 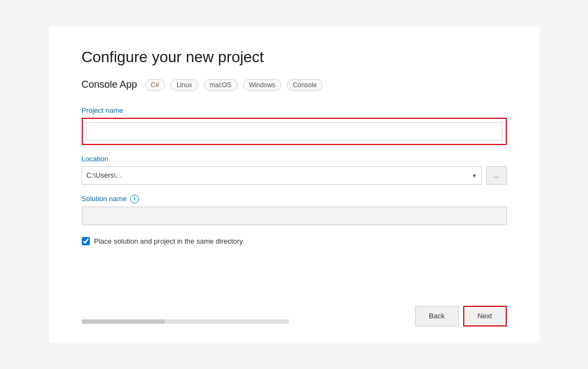 What do you see at coordinates (294, 125) in the screenshot?
I see `project-name-group: Project name` at bounding box center [294, 125].